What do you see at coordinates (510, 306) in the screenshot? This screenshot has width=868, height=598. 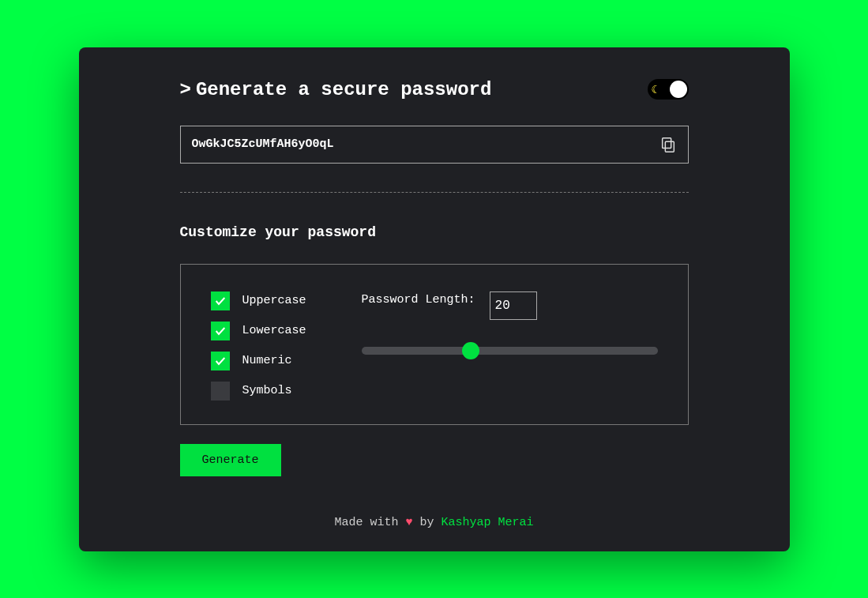 I see `length-row: Password Length:` at bounding box center [510, 306].